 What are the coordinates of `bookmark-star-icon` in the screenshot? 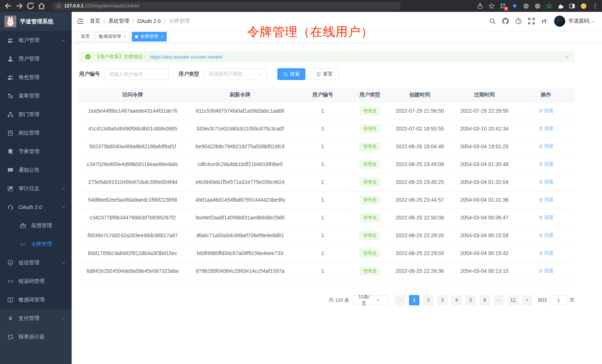 It's located at (491, 6).